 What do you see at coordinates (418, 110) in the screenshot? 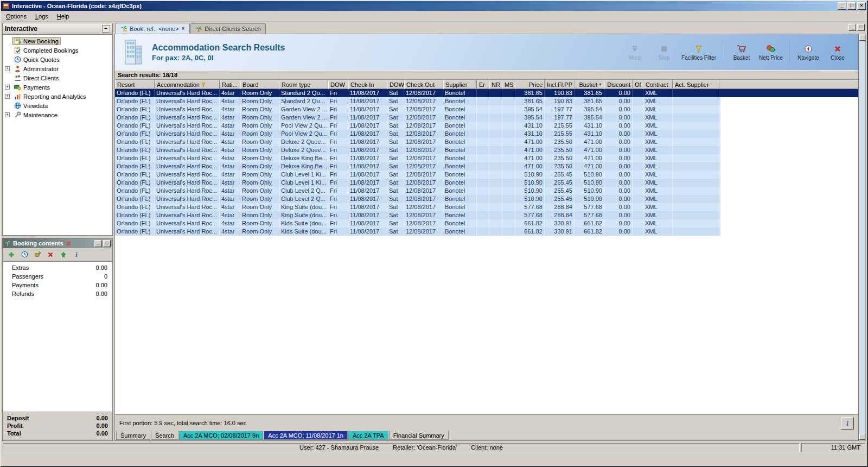
I see `table-row-2: Orlando (FL)Universal's Hard Roc...4star…` at bounding box center [418, 110].